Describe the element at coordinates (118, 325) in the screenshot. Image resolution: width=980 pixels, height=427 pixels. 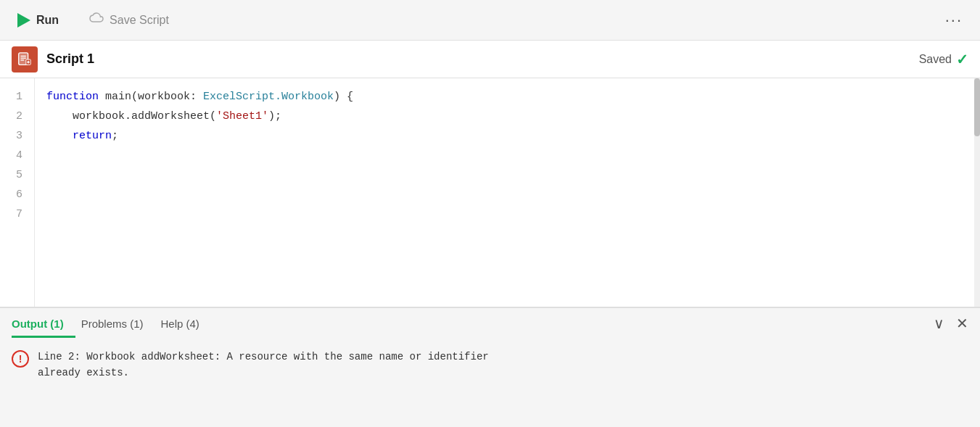
I see `tab-problems: Problems (1)` at that location.